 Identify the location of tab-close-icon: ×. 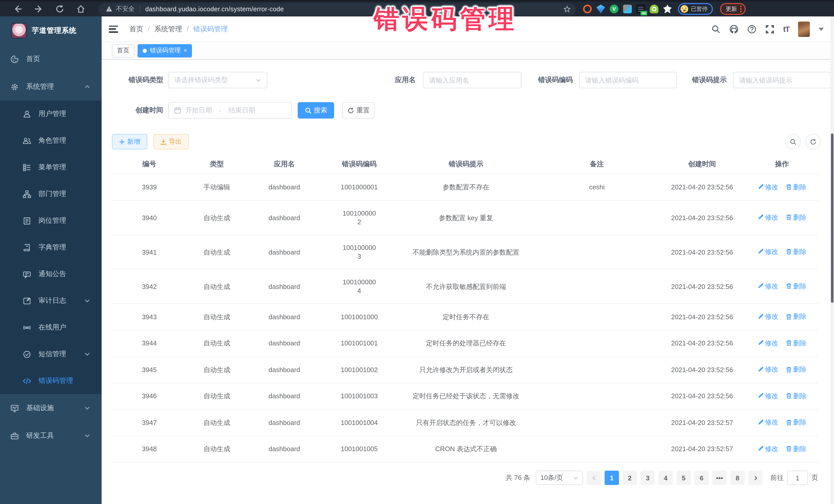
(185, 51).